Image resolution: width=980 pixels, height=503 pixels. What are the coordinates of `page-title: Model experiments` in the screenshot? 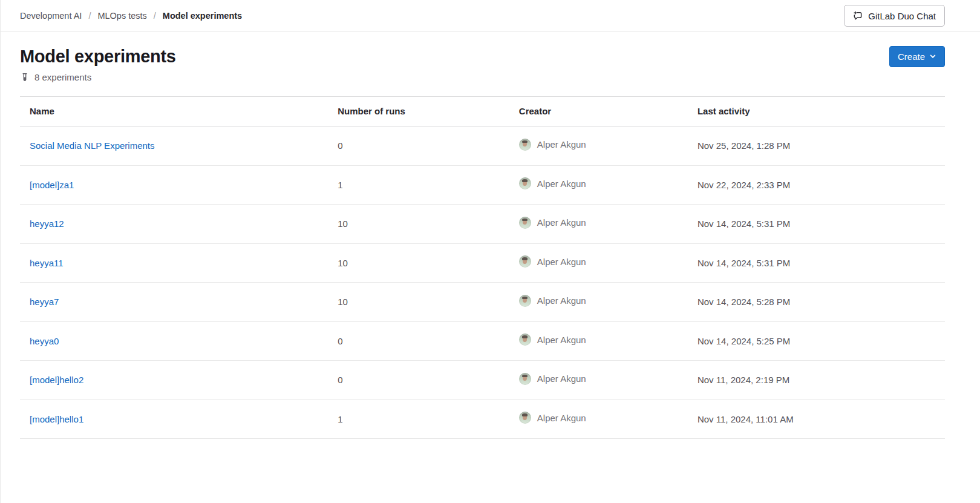 It's located at (98, 56).